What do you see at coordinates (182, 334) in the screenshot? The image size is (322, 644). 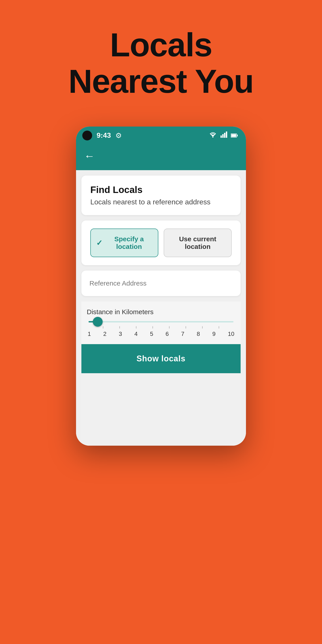 I see `slider-label-7: 7` at bounding box center [182, 334].